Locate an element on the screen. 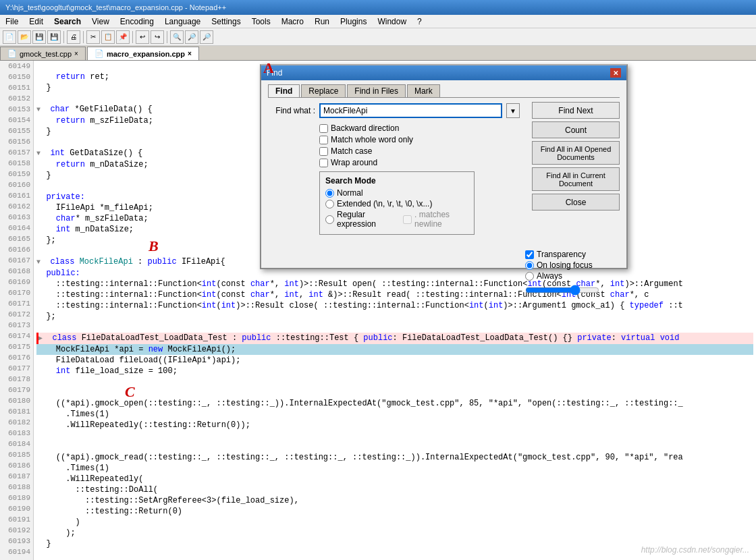 The width and height of the screenshot is (756, 560). checkbox-match-word-input is located at coordinates (324, 140).